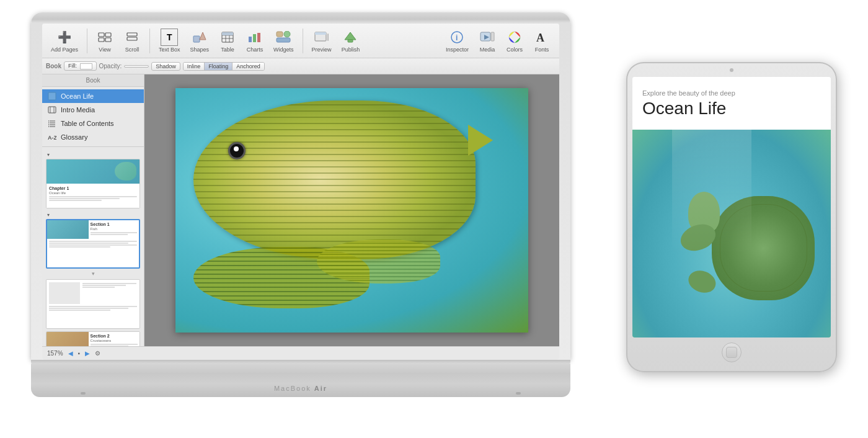 The width and height of the screenshot is (868, 438). Describe the element at coordinates (764, 248) in the screenshot. I see `turtle-shell-outline` at that location.